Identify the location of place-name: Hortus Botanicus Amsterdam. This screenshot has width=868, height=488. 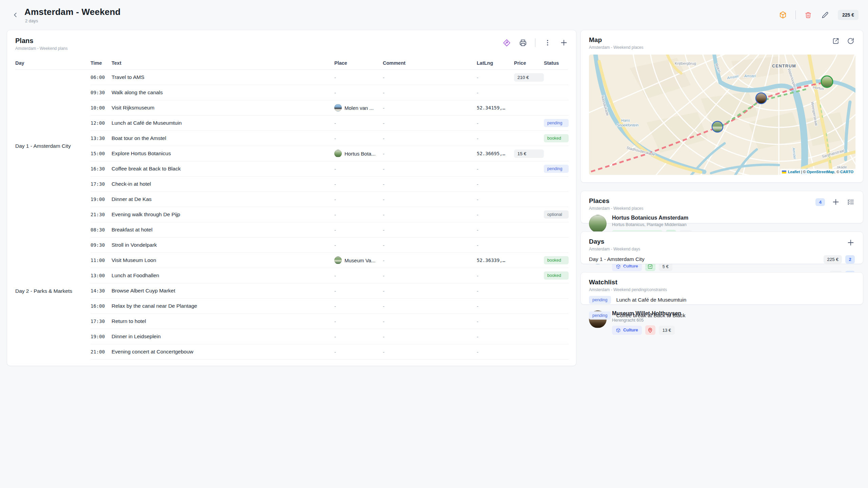
(652, 218).